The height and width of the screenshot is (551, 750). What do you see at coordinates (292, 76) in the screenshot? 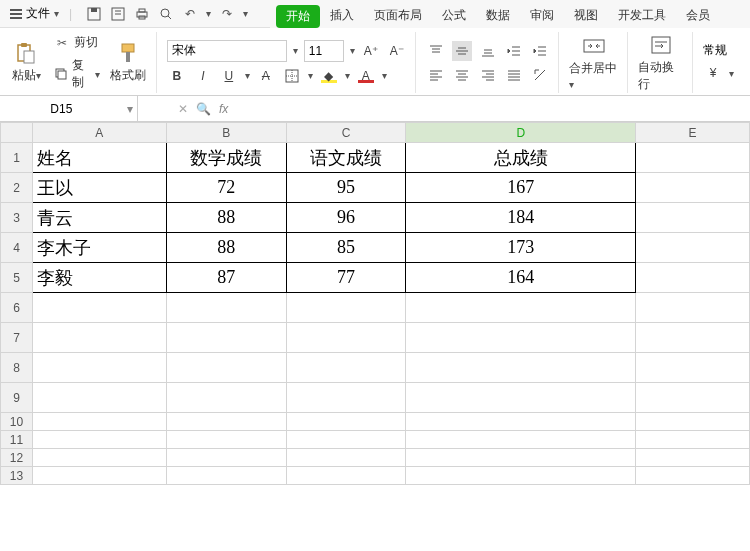
I see `border-button` at bounding box center [292, 76].